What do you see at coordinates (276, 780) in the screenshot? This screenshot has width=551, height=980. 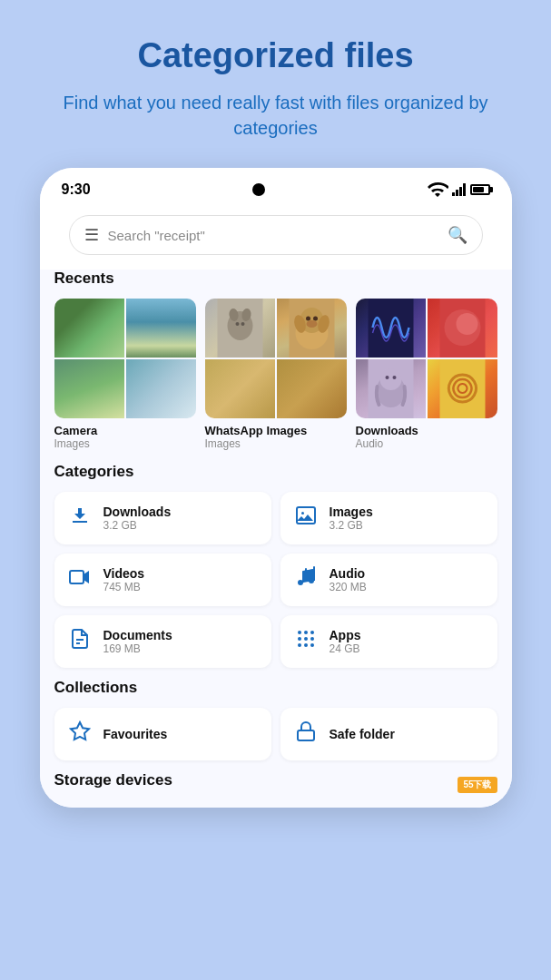 I see `storage-section: Storage devices` at bounding box center [276, 780].